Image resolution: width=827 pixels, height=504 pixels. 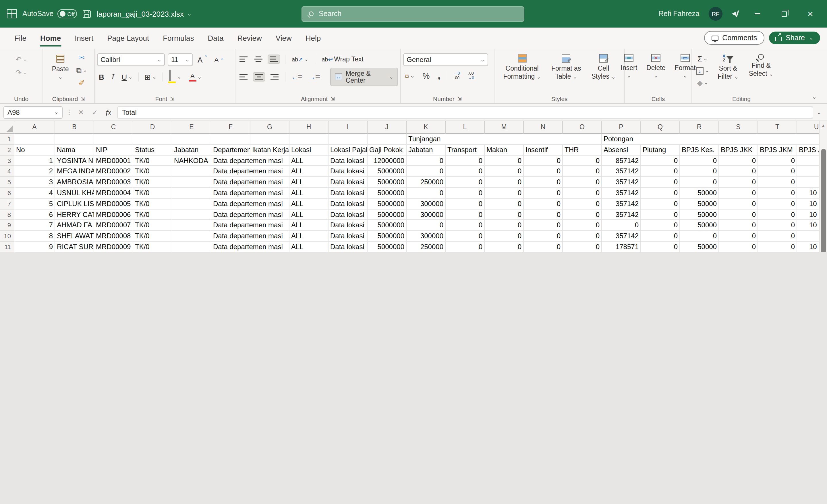 What do you see at coordinates (426, 247) in the screenshot?
I see `cell: 250000` at bounding box center [426, 247].